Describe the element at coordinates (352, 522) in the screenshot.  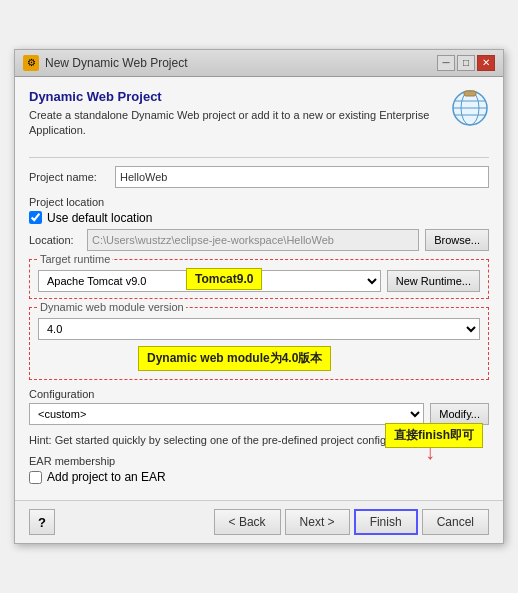
I see `footer-buttons: < Back Next > Finish Cancel` at that location.